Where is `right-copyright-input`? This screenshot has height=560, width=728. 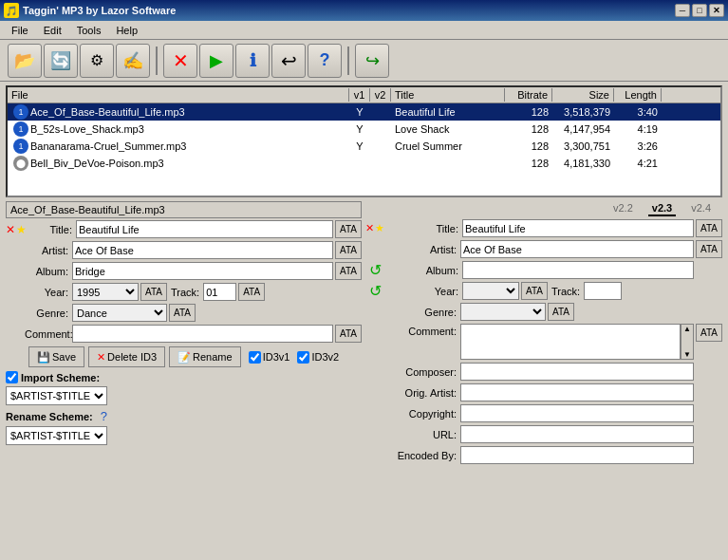 right-copyright-input is located at coordinates (577, 414).